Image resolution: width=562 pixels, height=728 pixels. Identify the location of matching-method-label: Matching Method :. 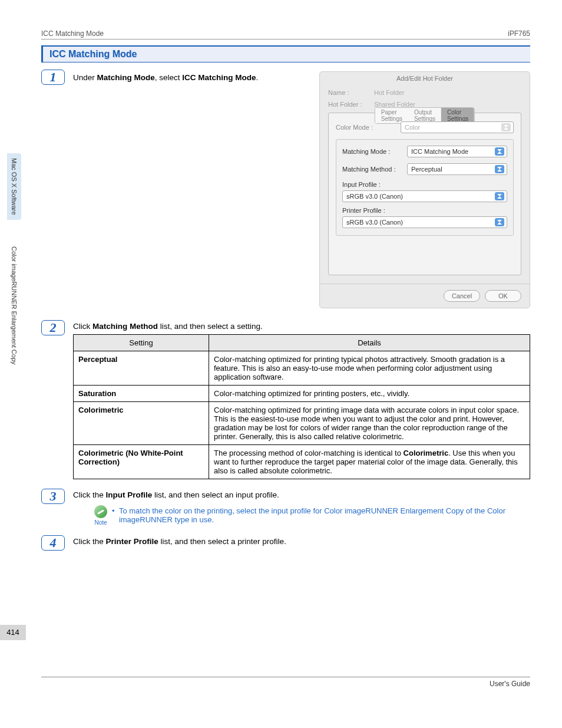
(375, 169).